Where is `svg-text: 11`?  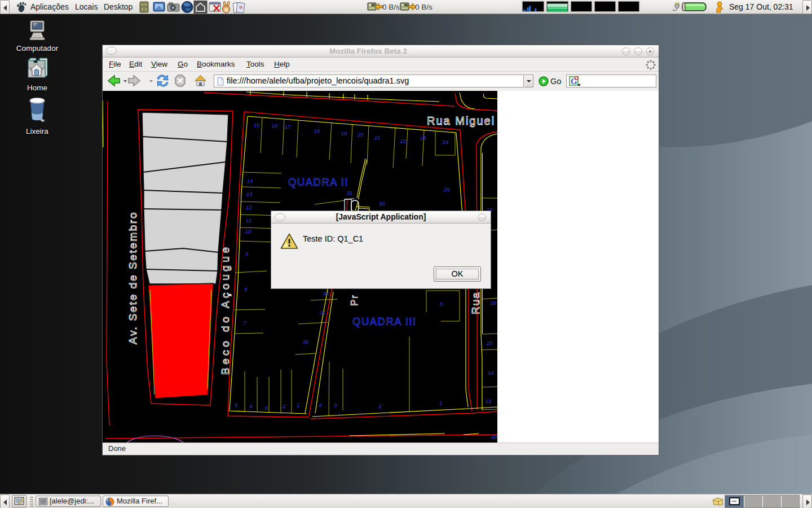 svg-text: 11 is located at coordinates (249, 220).